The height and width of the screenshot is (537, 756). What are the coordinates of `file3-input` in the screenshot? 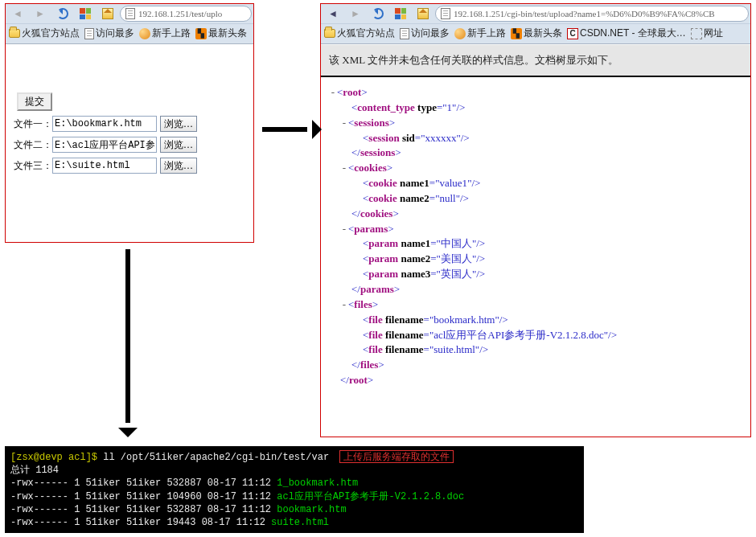 It's located at (105, 166).